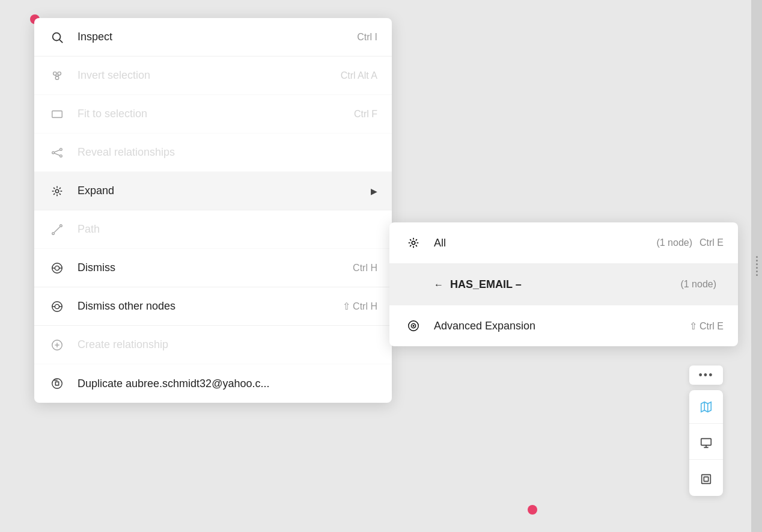 This screenshot has height=532, width=762. I want to click on submenu-item-has-email: ← HAS_EMAIL – (1 node), so click(564, 285).